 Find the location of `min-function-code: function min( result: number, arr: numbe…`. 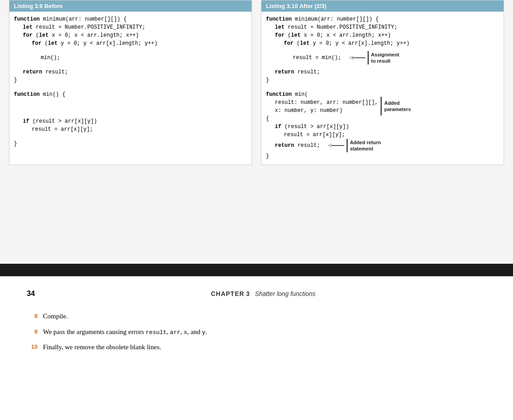

min-function-code: function min( result: number, arr: numbe… is located at coordinates (322, 107).